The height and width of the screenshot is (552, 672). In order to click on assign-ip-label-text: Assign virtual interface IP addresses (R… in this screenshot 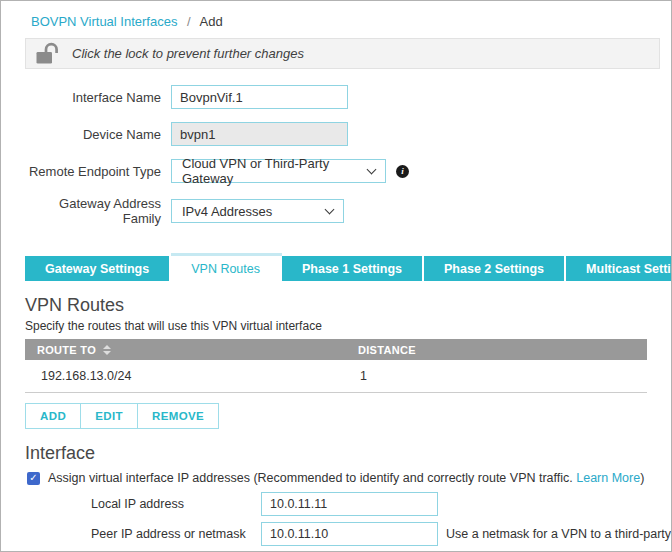, I will do `click(312, 478)`.